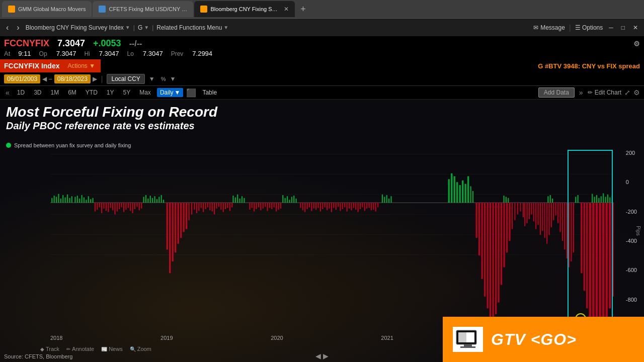  What do you see at coordinates (78, 28) in the screenshot?
I see `breadcrumb-item-0: Bloomberg CNY Fixing Survey Index ▼` at bounding box center [78, 28].